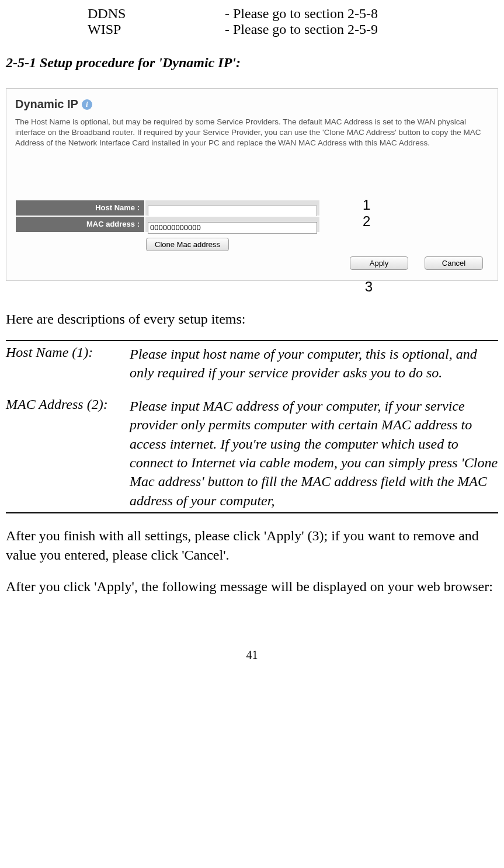 The height and width of the screenshot is (868, 504). Describe the element at coordinates (157, 14) in the screenshot. I see `reference-term: DDNS` at that location.